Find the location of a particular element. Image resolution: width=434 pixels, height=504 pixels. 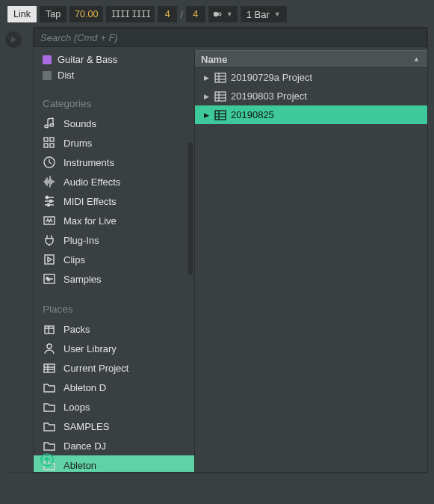

nudge-up-icon: IIII is located at coordinates (140, 14).